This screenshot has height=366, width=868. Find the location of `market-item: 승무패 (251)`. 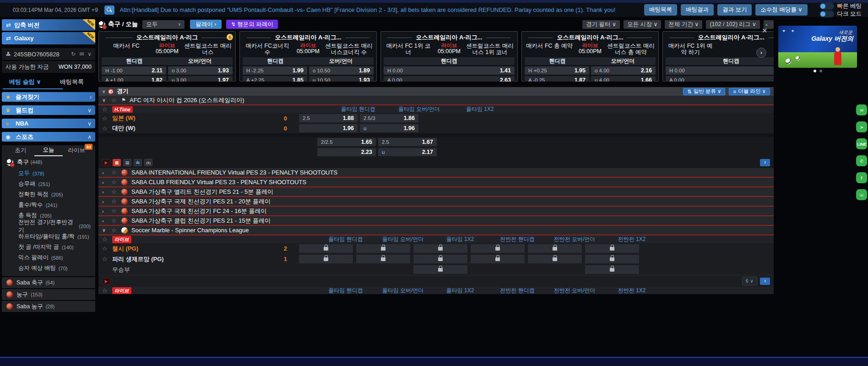

market-item: 승무패 (251) is located at coordinates (49, 184).